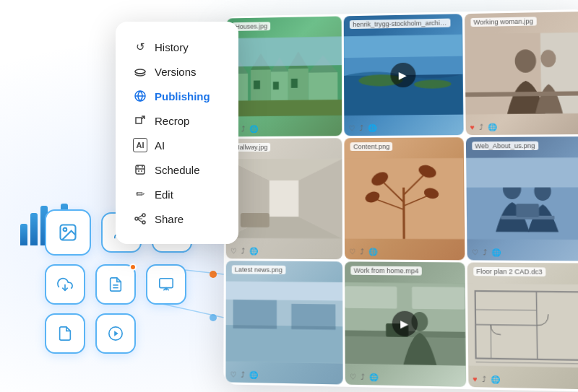 The width and height of the screenshot is (578, 392). What do you see at coordinates (522, 326) in the screenshot?
I see `media-cell-floorplan: Floor plan 2 CAD.dc3 ♥ ⤴ 🌐` at bounding box center [522, 326].